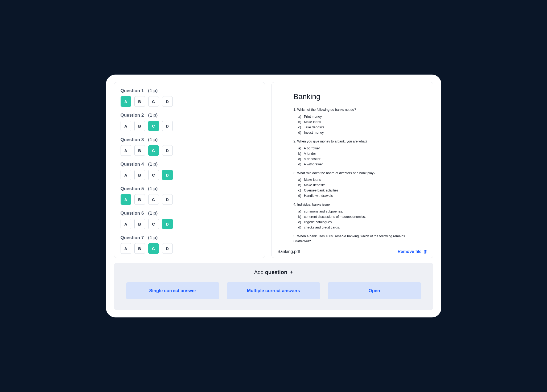 This screenshot has width=547, height=392. What do you see at coordinates (355, 148) in the screenshot?
I see `pdf-option: a) A borrower` at bounding box center [355, 148].